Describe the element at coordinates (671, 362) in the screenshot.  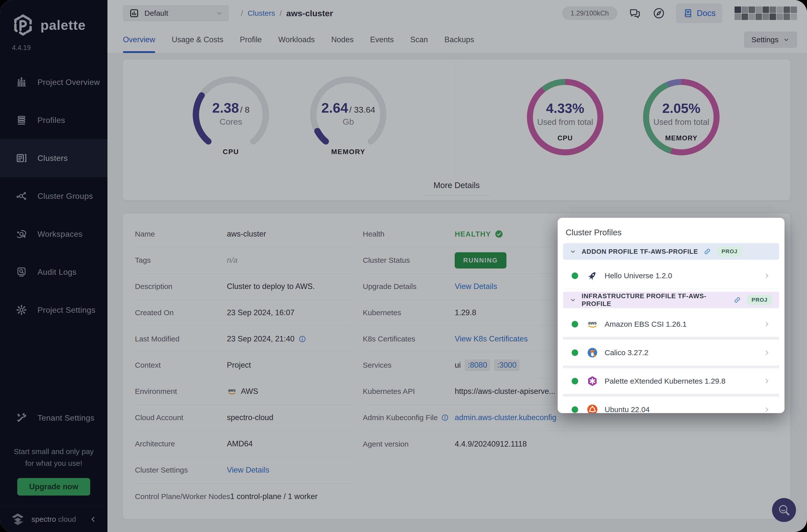
I see `profile-section-body: aws Amazon EBS CSI 1.26.1 Calico 3.27.2 …` at that location.